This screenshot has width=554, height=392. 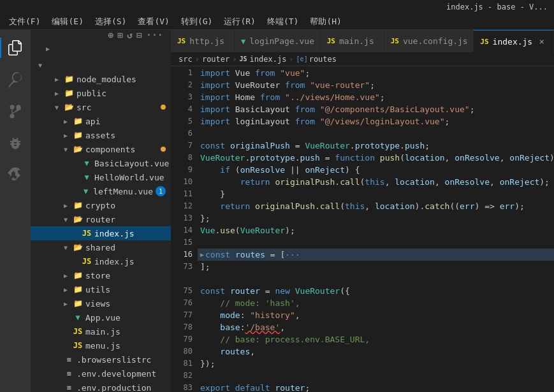 I want to click on breadcrumb-file: index.js, so click(x=268, y=59).